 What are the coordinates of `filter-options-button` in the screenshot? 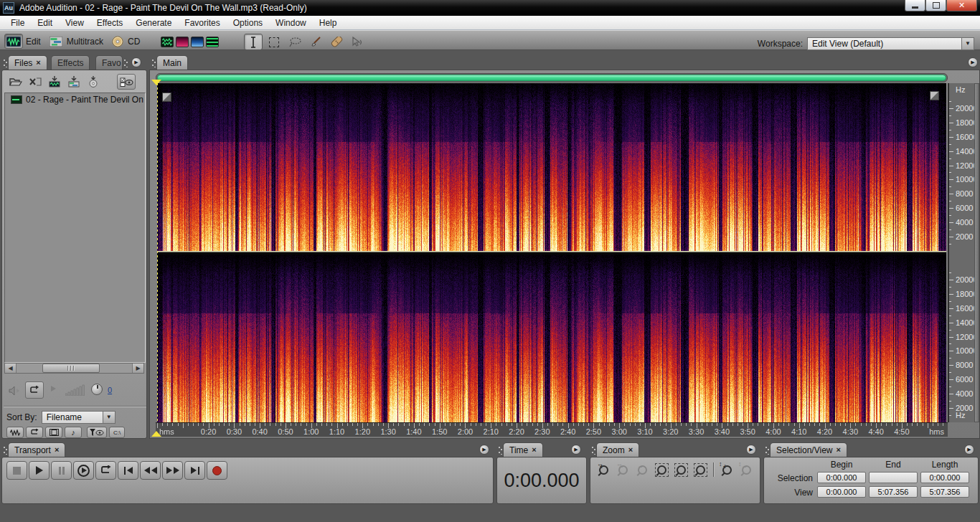 It's located at (97, 432).